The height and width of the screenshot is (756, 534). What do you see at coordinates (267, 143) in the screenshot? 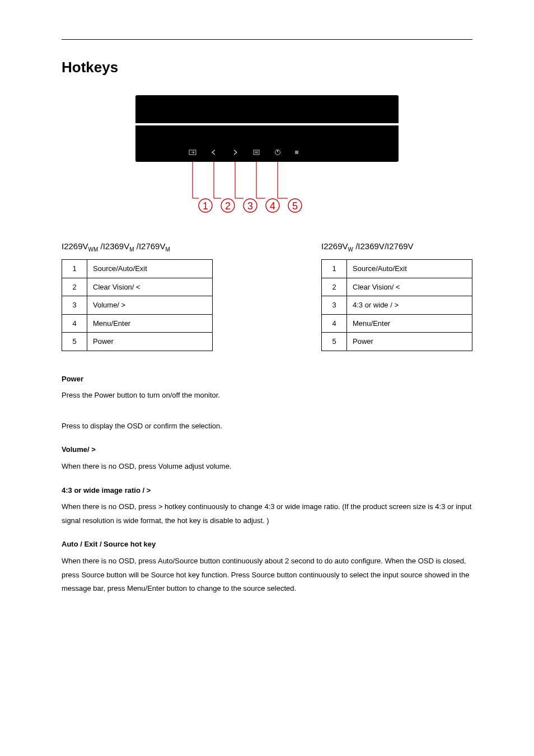
I see `monitor-bezel` at bounding box center [267, 143].